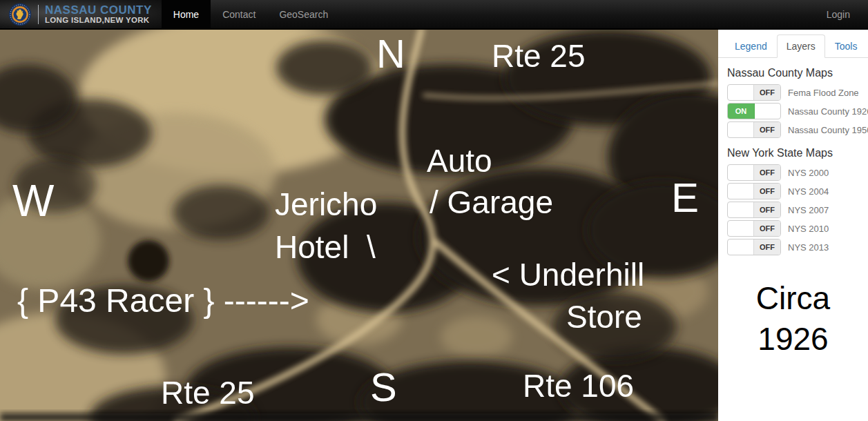  I want to click on toggle-nys-2007: OFF, so click(754, 210).